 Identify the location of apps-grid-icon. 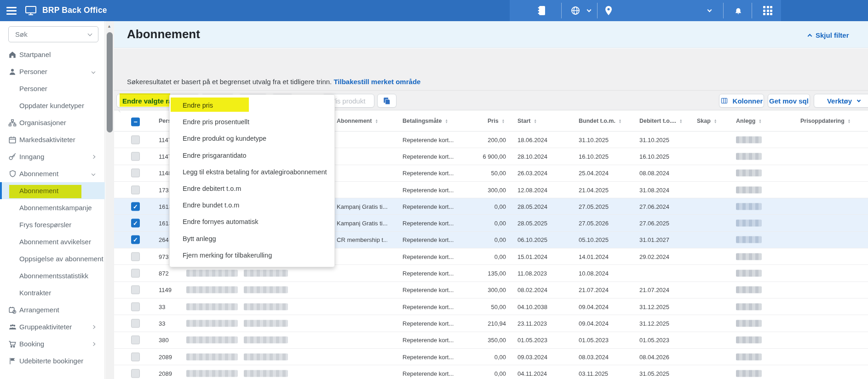
(768, 11).